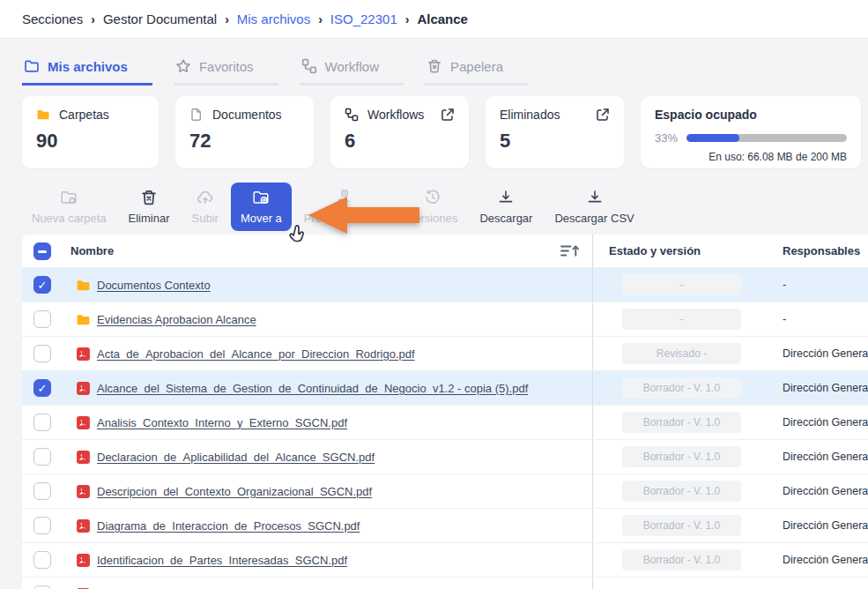  What do you see at coordinates (307, 491) in the screenshot?
I see `row-name-cell: Descripcion_del_Contexto_Organizacional_…` at bounding box center [307, 491].